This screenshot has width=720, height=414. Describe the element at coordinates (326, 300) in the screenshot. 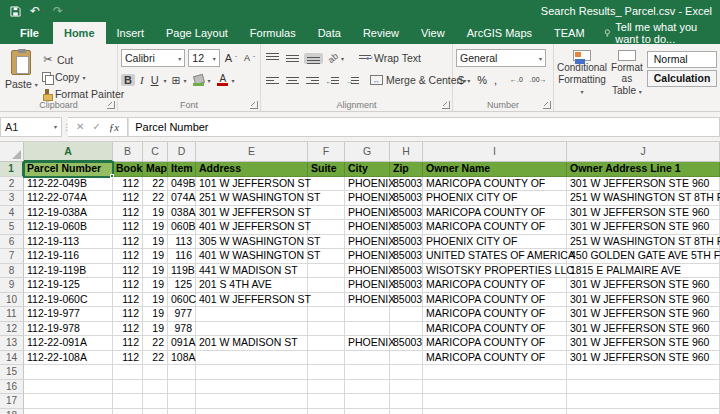

I see `cell-F10` at that location.